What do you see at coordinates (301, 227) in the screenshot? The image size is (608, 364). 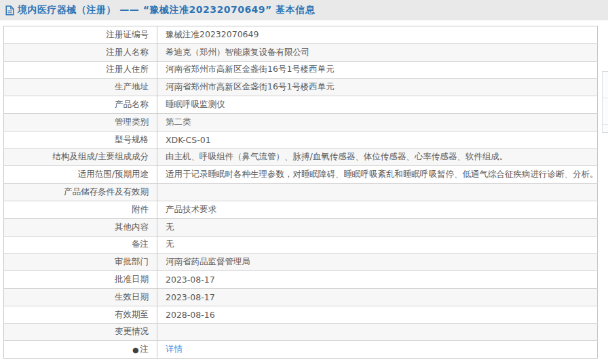 I see `table-row: 其他内容无` at bounding box center [301, 227].